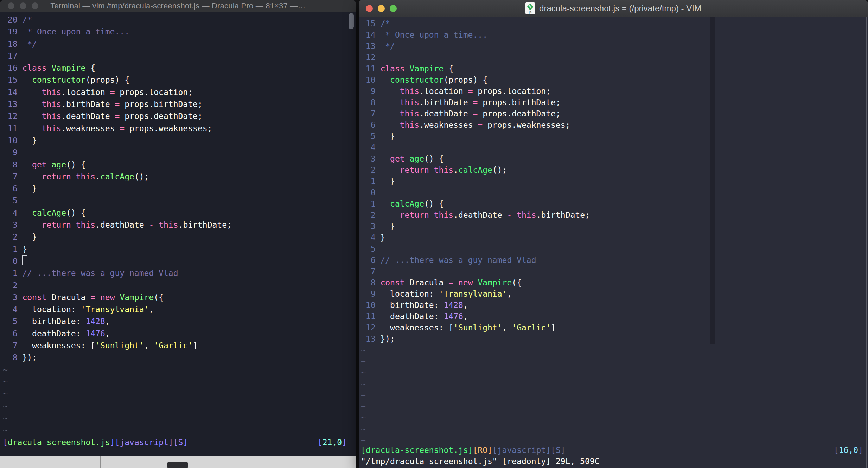 This screenshot has width=868, height=468. Describe the element at coordinates (613, 8) in the screenshot. I see `macvim-titlebar: V js dracula-screenshot.js = (/private/t…` at that location.